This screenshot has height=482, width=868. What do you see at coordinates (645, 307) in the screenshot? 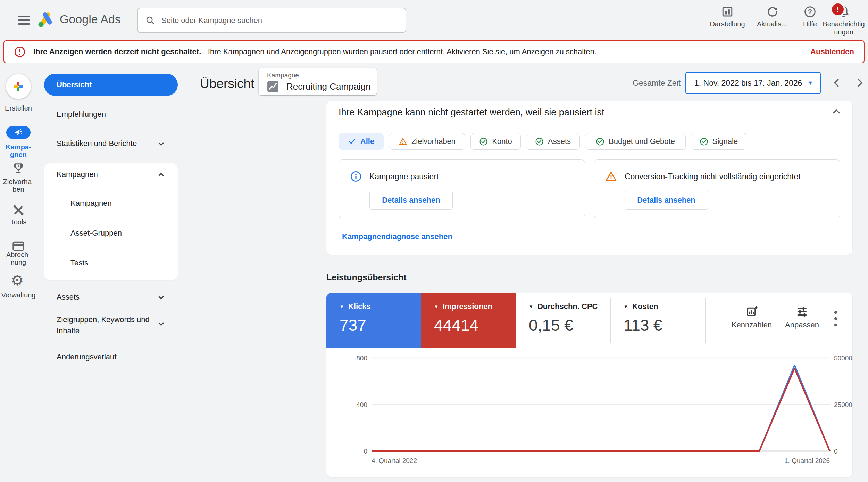
I see `metric-label: Kosten` at bounding box center [645, 307].